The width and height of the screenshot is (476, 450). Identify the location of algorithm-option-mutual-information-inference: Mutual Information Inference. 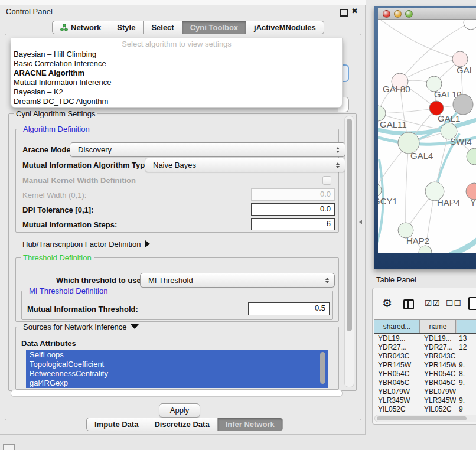
(177, 83).